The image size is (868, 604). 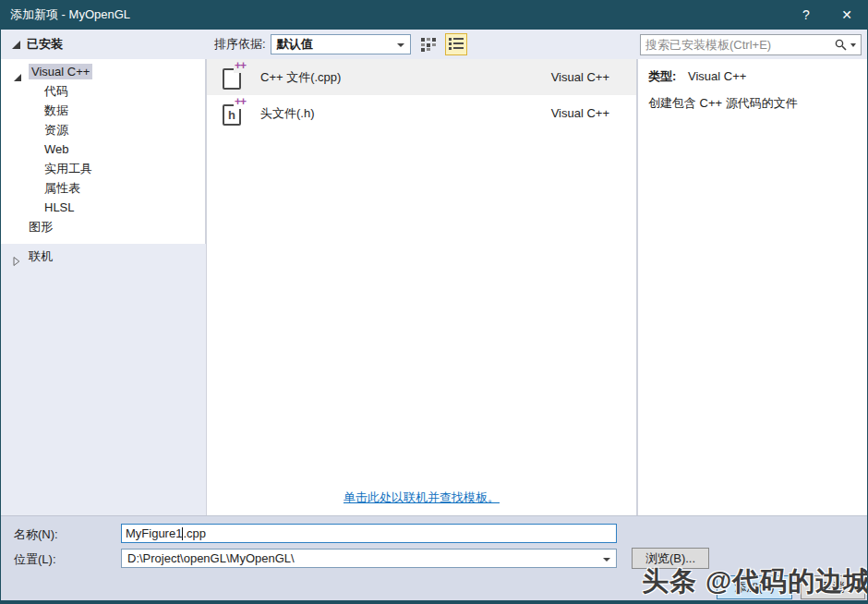 I want to click on help-icon: ?, so click(x=806, y=15).